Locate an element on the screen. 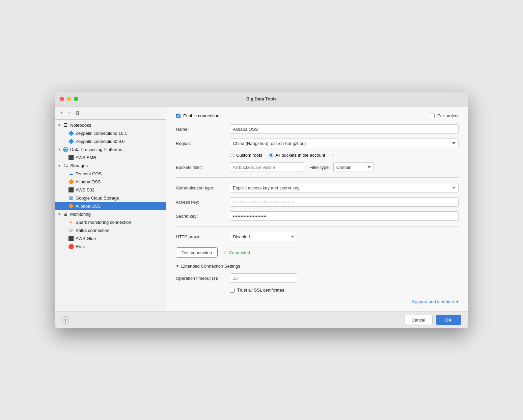 This screenshot has width=523, height=420. toolbar: + − ⧉ is located at coordinates (111, 113).